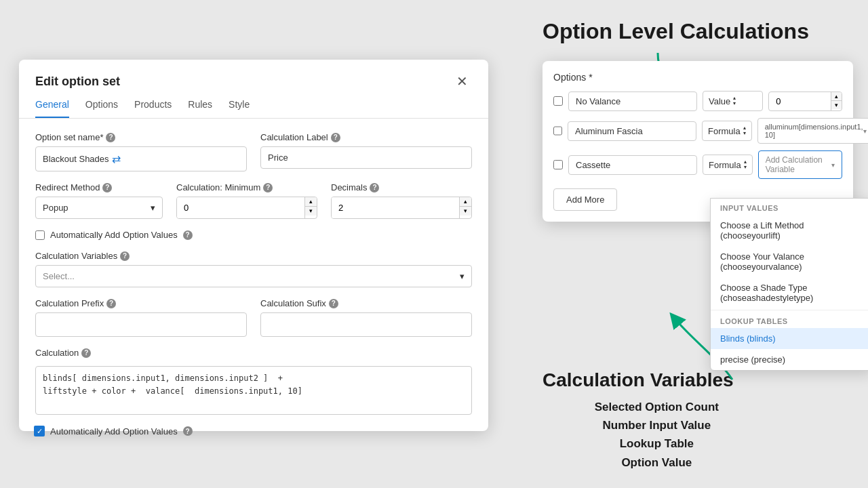 The image size is (868, 488). What do you see at coordinates (789, 285) in the screenshot?
I see `calc-variable-dropdown-menu: INPUT VALUES Choose a Lift Method (choos…` at bounding box center [789, 285].